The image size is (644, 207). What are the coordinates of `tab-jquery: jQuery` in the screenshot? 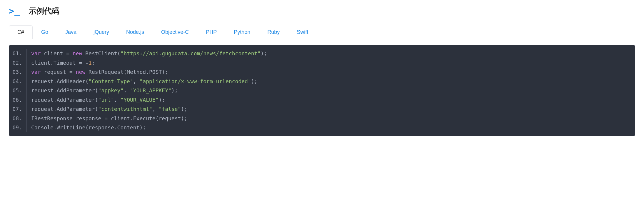 It's located at (101, 32).